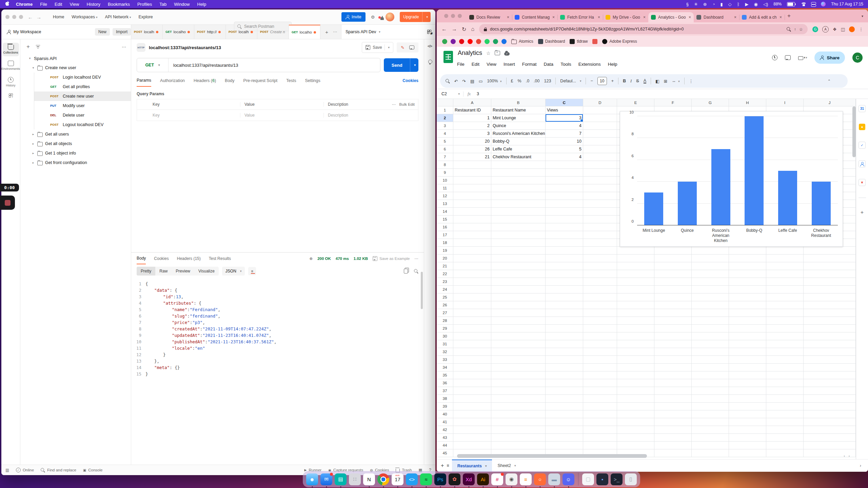 The width and height of the screenshot is (868, 488). Describe the element at coordinates (472, 102) in the screenshot. I see `column-header-A: A` at that location.